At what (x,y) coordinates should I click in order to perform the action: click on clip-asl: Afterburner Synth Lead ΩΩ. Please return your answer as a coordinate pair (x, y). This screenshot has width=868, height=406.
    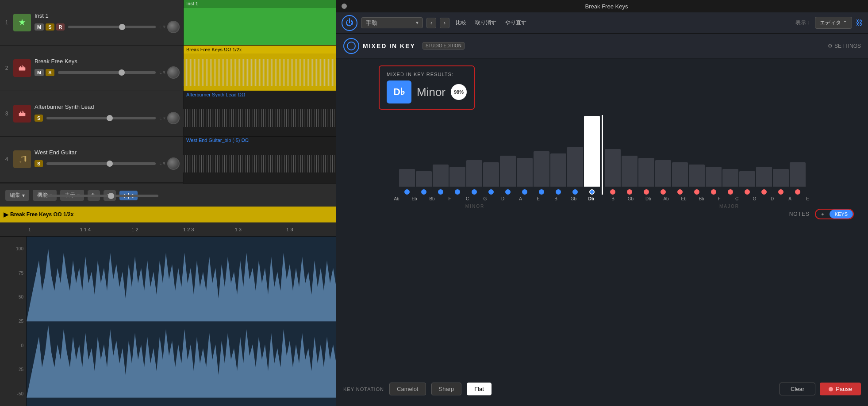
    Looking at the image, I should click on (260, 114).